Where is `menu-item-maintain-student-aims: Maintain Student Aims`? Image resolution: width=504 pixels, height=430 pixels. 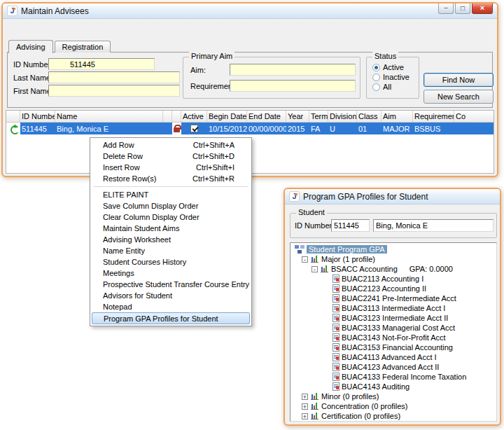
menu-item-maintain-student-aims: Maintain Student Aims is located at coordinates (171, 228).